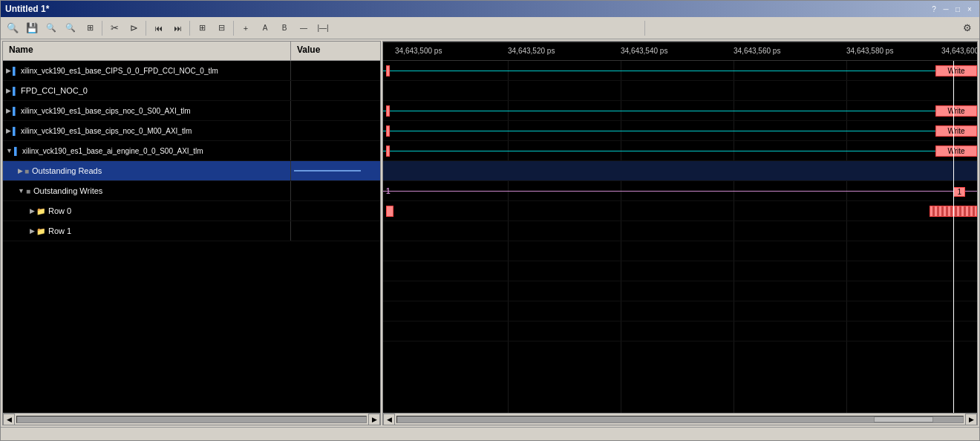 Image resolution: width=980 pixels, height=441 pixels. I want to click on waveform-bottom-scroll: ◀ ▶, so click(680, 419).